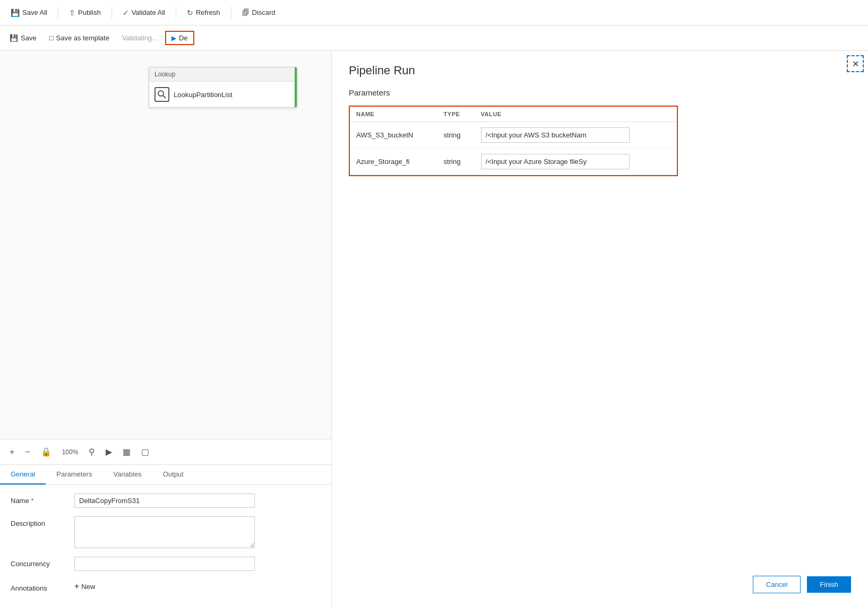 The image size is (868, 606). I want to click on percent-tool-button: 100%, so click(70, 452).